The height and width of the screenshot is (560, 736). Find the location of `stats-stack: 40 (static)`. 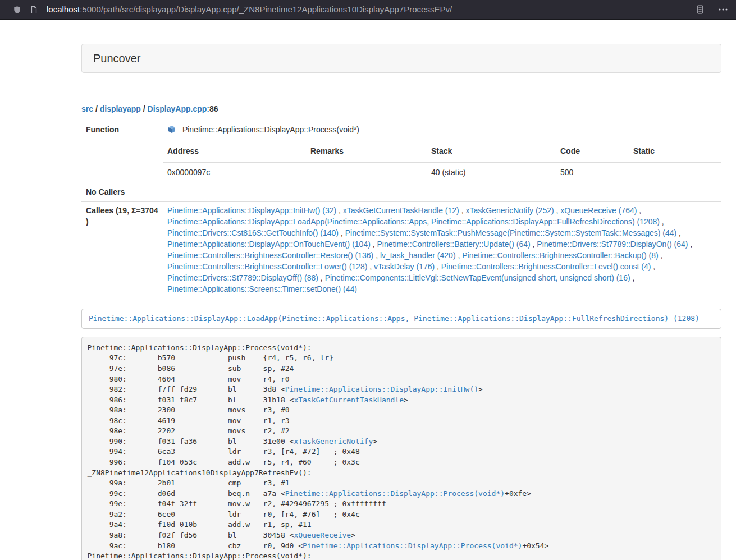

stats-stack: 40 (static) is located at coordinates (491, 173).